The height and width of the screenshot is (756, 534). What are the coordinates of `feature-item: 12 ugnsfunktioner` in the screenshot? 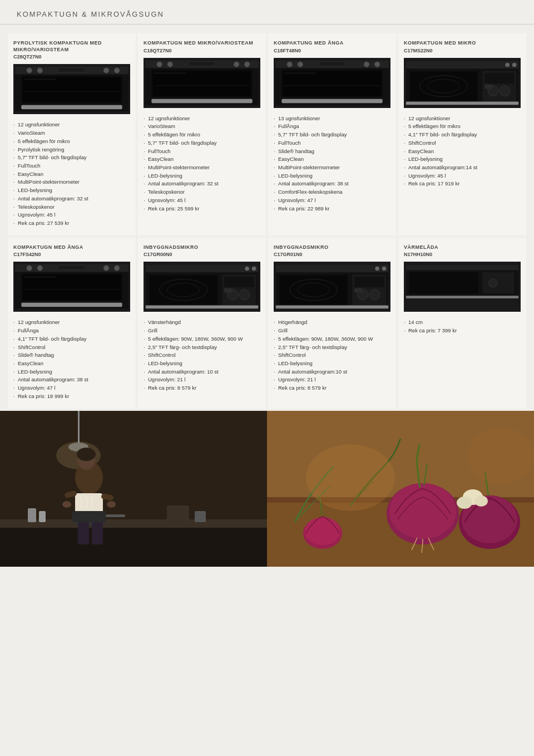 It's located at (462, 119).